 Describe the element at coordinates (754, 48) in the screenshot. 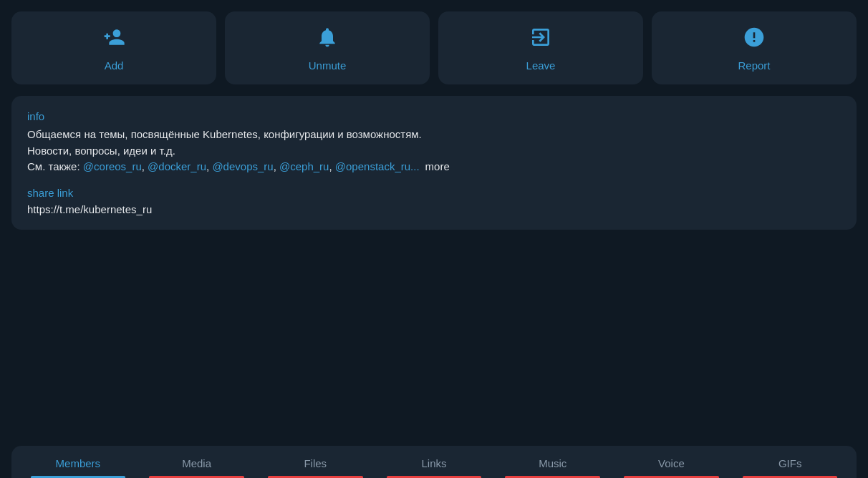

I see `report-button: Report` at that location.